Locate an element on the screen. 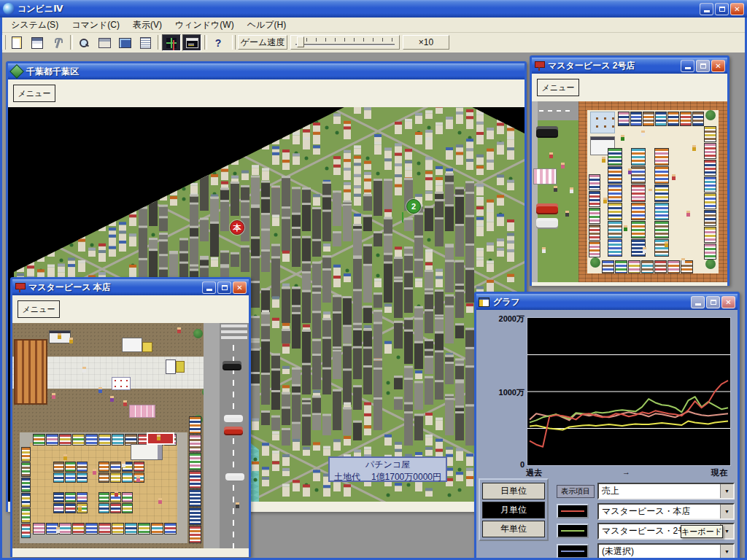  slider-ticks is located at coordinates (345, 39).